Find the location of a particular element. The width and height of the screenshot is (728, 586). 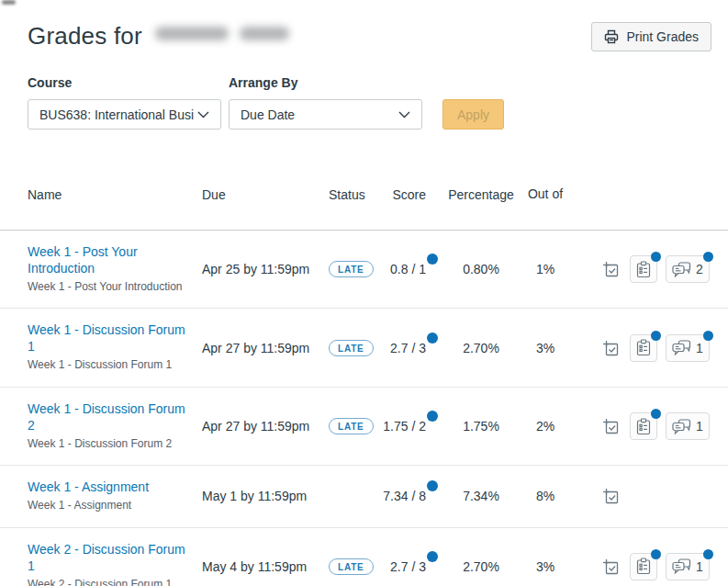

score-cell: 1.75 / 2 is located at coordinates (404, 426).